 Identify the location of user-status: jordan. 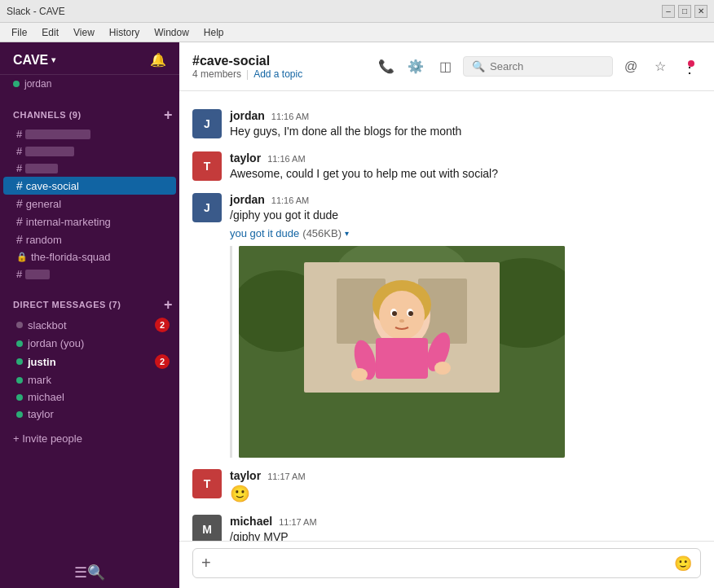
(90, 86).